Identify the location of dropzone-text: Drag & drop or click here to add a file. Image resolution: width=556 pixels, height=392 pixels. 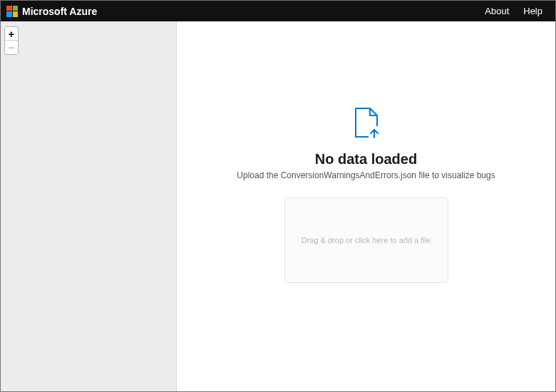
(366, 240).